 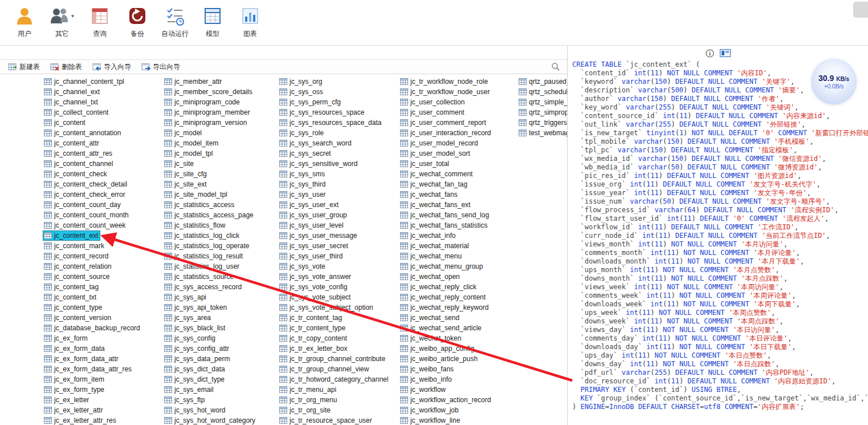 What do you see at coordinates (24, 67) in the screenshot?
I see `new-table-button: 新建表` at bounding box center [24, 67].